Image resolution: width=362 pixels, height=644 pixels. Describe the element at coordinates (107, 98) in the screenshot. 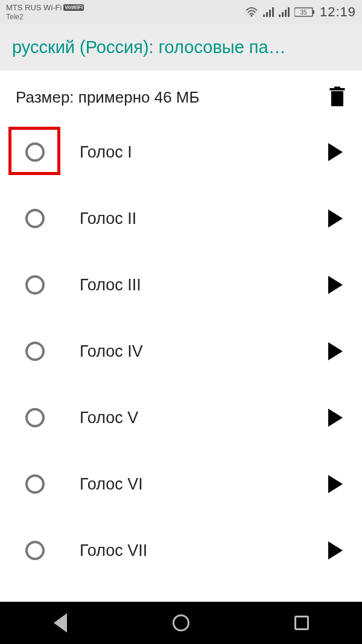

I see `size-text: Размер: примерно 46 МБ` at that location.